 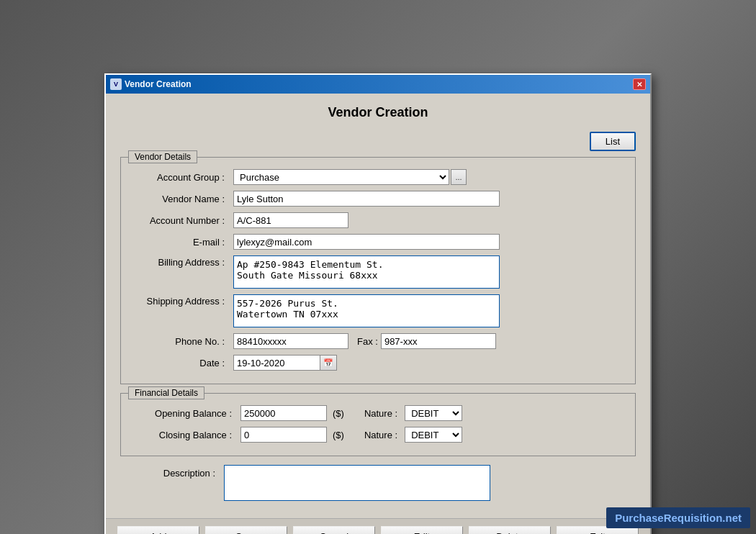 What do you see at coordinates (163, 157) in the screenshot?
I see `vendor-details-label: Vendor Details` at bounding box center [163, 157].